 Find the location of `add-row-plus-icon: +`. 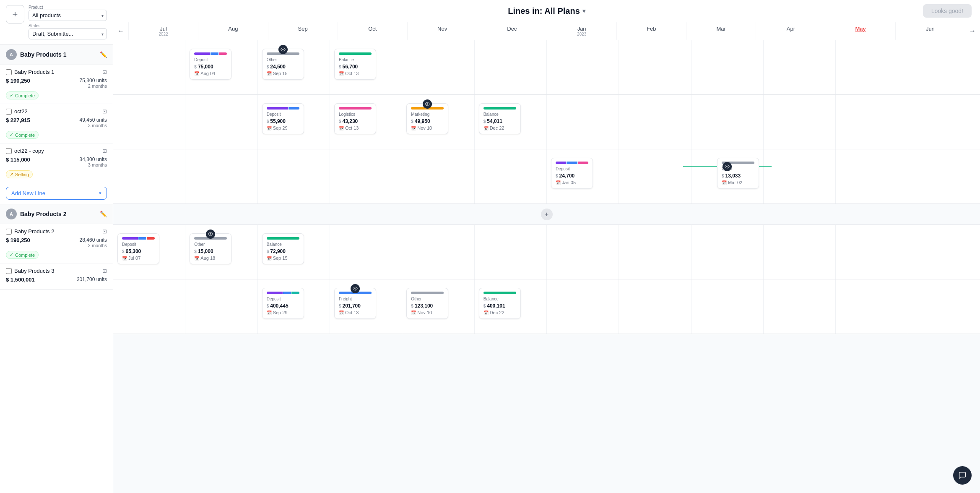

add-row-plus-icon: + is located at coordinates (547, 214).